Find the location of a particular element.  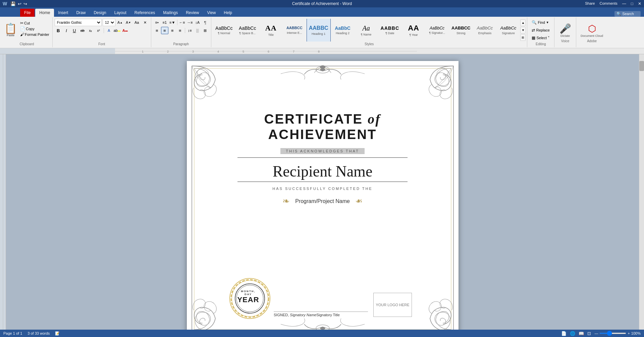

print-layout-icon: 📄 is located at coordinates (564, 334).